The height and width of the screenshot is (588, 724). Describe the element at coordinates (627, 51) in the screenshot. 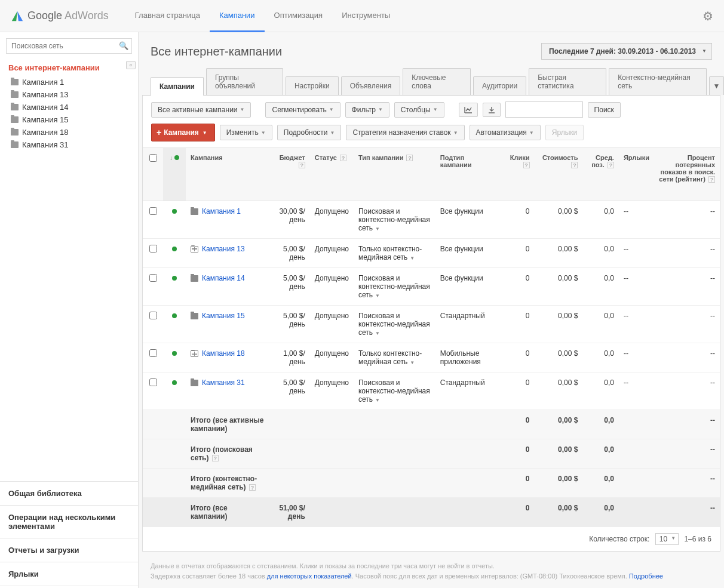

I see `date-range-picker: Последние 7 дней: 30.09.2013 - 06.10.201…` at that location.